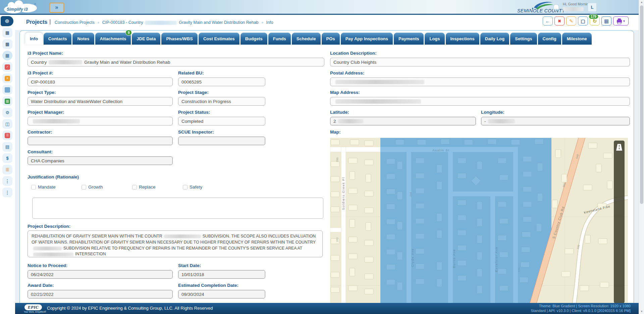 Image resolution: width=644 pixels, height=314 pixels. What do you see at coordinates (7, 170) in the screenshot?
I see `sidebar-item-sliders: ☰` at bounding box center [7, 170].